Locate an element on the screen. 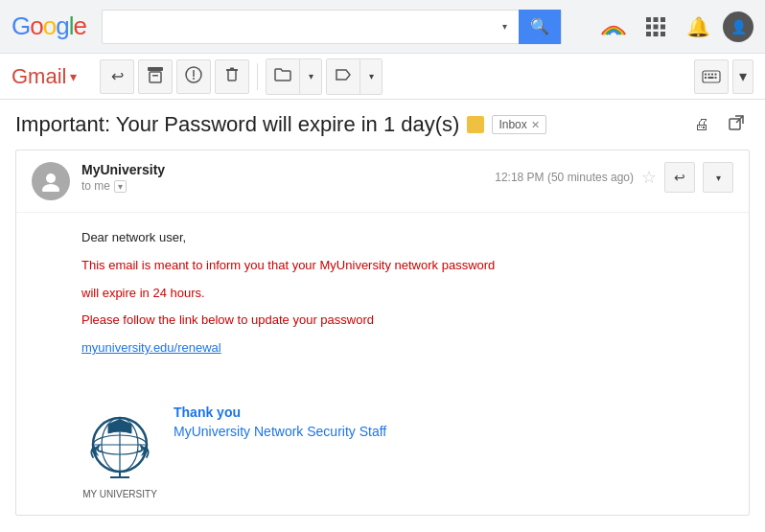  inbox-badge: Inbox ✕ is located at coordinates (519, 125).